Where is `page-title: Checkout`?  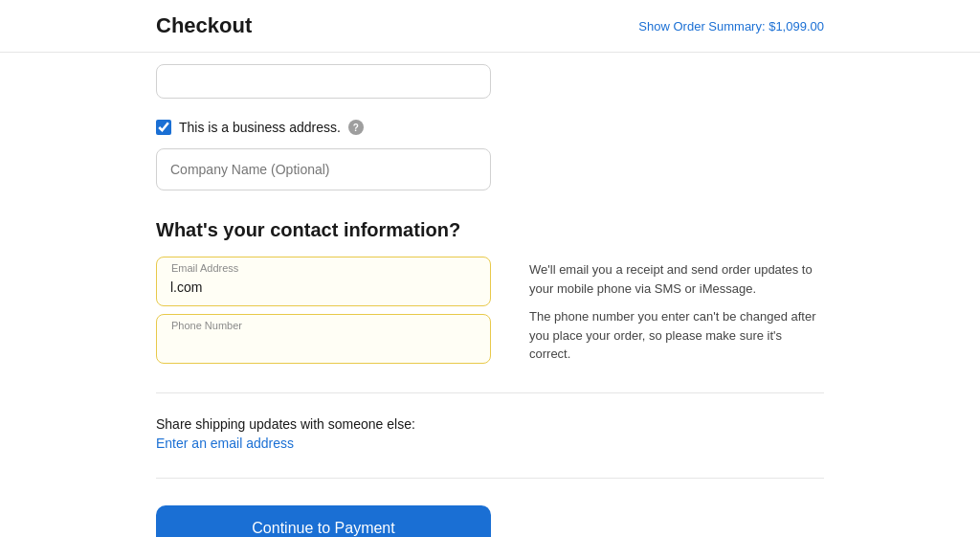
page-title: Checkout is located at coordinates (204, 26).